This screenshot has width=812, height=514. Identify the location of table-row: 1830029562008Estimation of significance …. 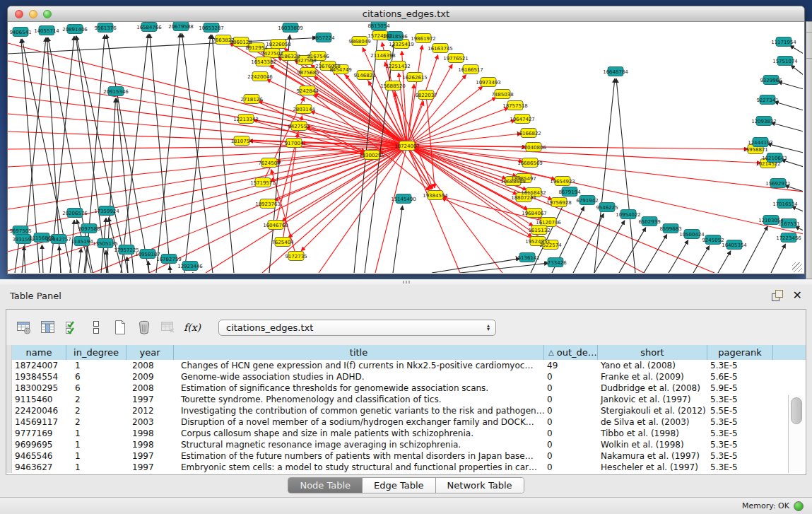
(406, 388).